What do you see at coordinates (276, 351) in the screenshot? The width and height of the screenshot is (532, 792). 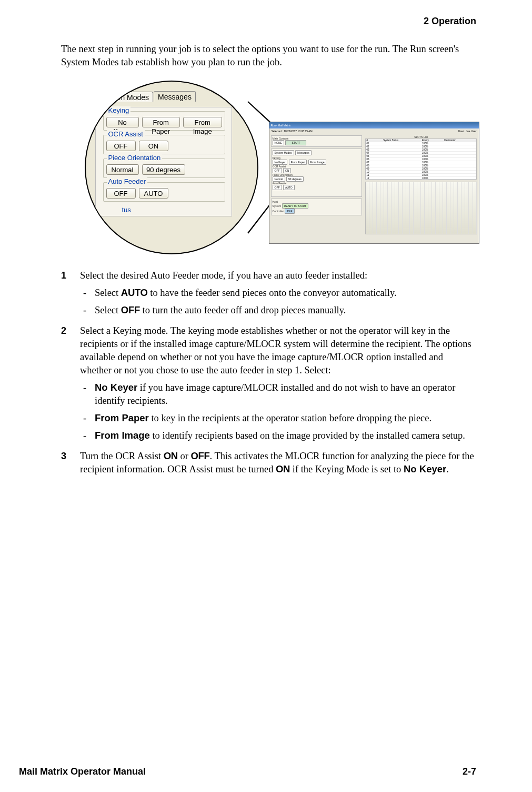 I see `step-2-text: Select a Keying mode. The keying mode es…` at bounding box center [276, 351].